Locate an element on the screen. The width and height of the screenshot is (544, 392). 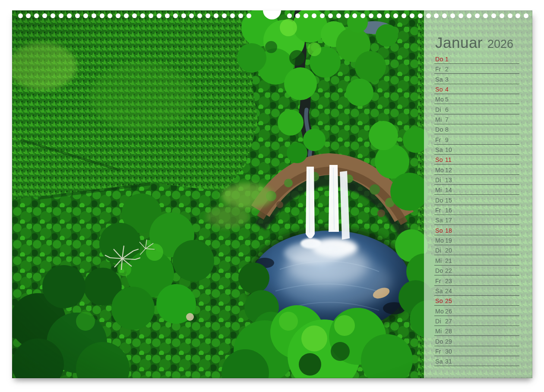
day-number: 17 is located at coordinates (449, 220).